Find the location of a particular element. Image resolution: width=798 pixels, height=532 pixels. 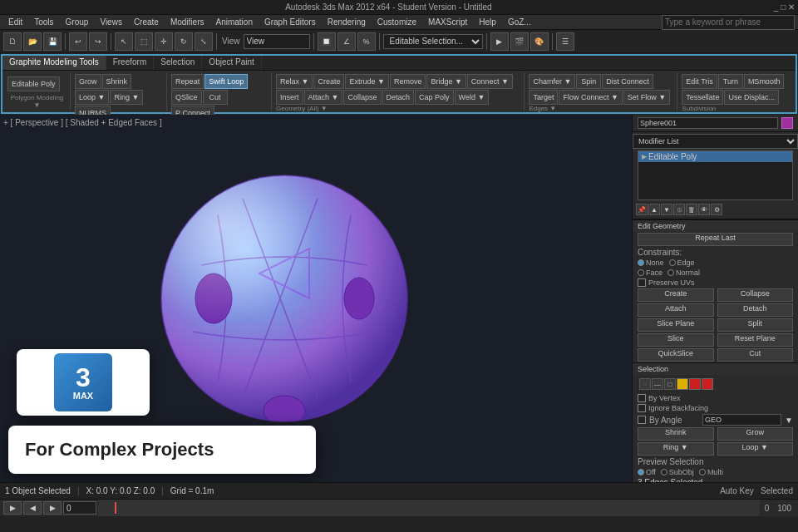

edit-geometry-title: Edit Geometry is located at coordinates (715, 226).